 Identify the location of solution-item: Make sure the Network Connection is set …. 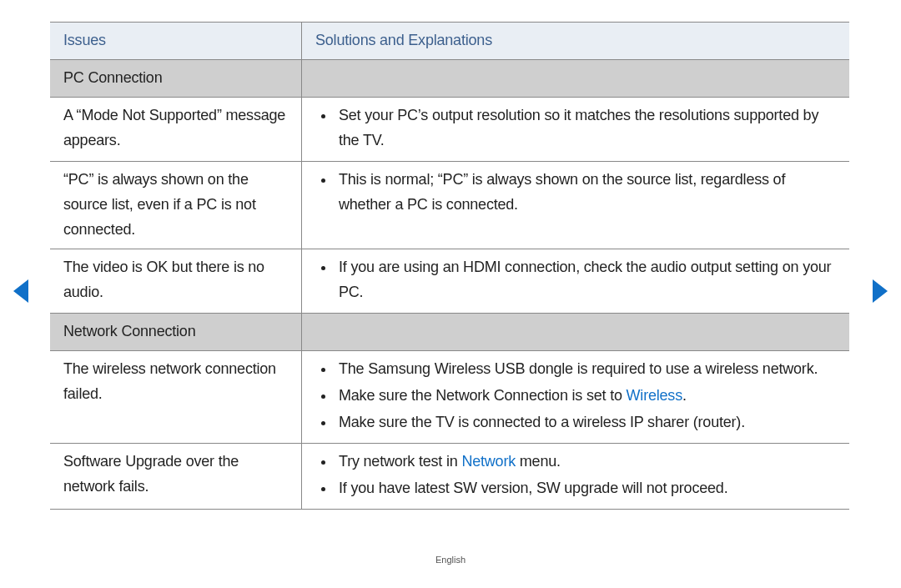
(587, 395).